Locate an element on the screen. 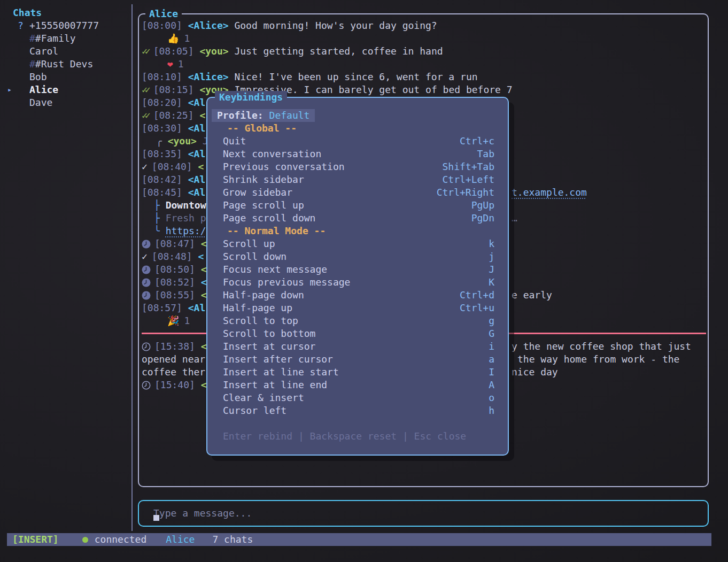 The width and height of the screenshot is (728, 562). sending-clock-outline-icon is located at coordinates (146, 385).